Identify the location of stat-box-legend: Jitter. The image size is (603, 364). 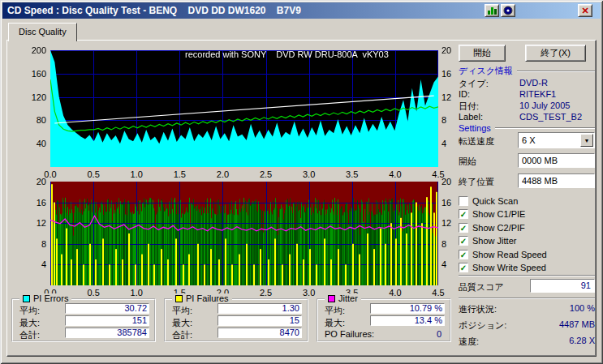
(342, 298).